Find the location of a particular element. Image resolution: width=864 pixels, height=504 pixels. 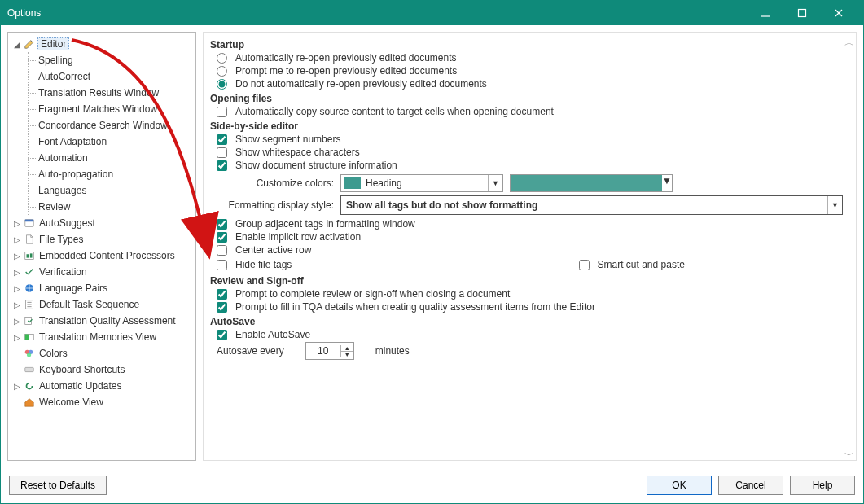

section-side-by-side: Side-by-side editor is located at coordinates (526, 126).